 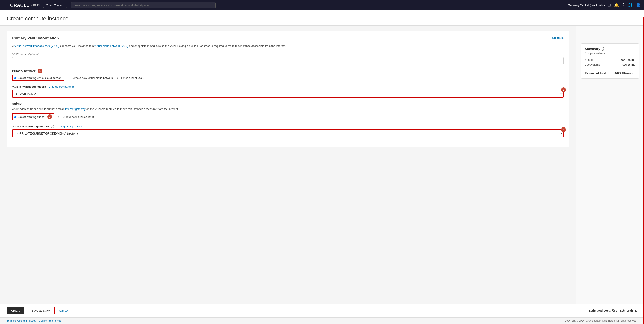 What do you see at coordinates (596, 73) in the screenshot?
I see `summary-total-label: Estimated total` at bounding box center [596, 73].